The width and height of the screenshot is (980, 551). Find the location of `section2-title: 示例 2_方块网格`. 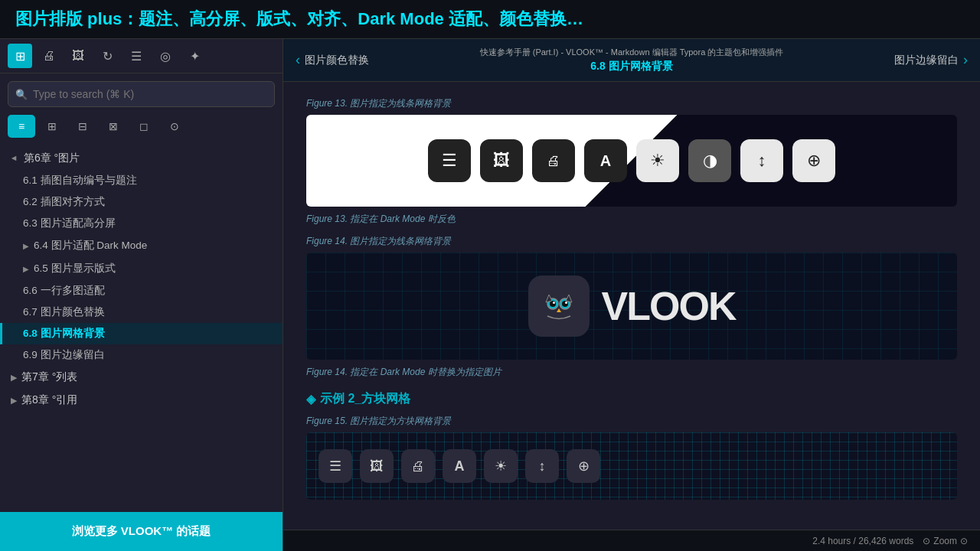

section2-title: 示例 2_方块网格 is located at coordinates (365, 399).